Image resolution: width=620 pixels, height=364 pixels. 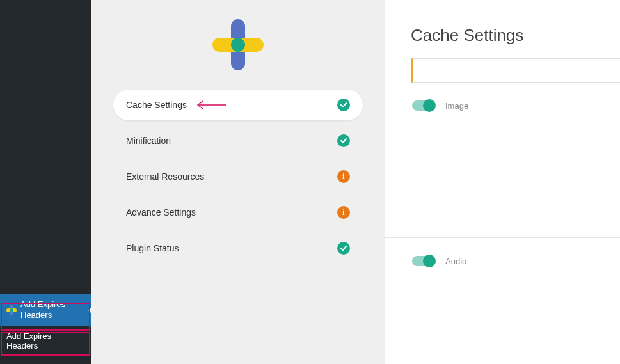 I want to click on nav-label: Cache Settings, so click(x=156, y=105).